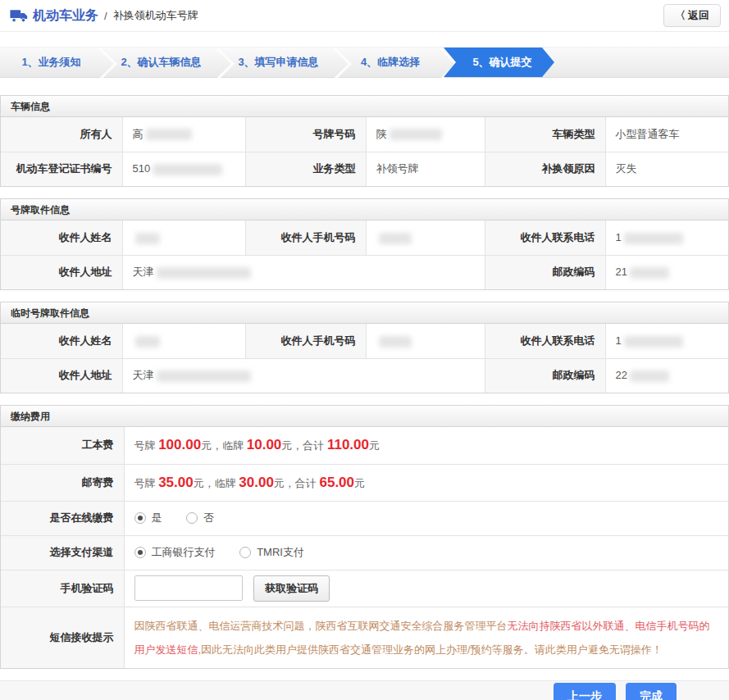  I want to click on step-5-confirm-submit: 5、确认提交, so click(499, 62).